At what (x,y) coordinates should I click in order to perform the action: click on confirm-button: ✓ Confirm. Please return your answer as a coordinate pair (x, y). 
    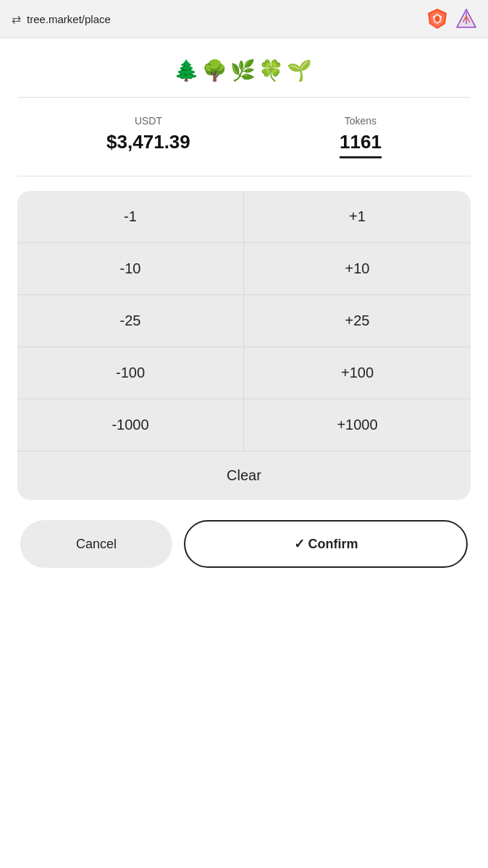
    Looking at the image, I should click on (326, 544).